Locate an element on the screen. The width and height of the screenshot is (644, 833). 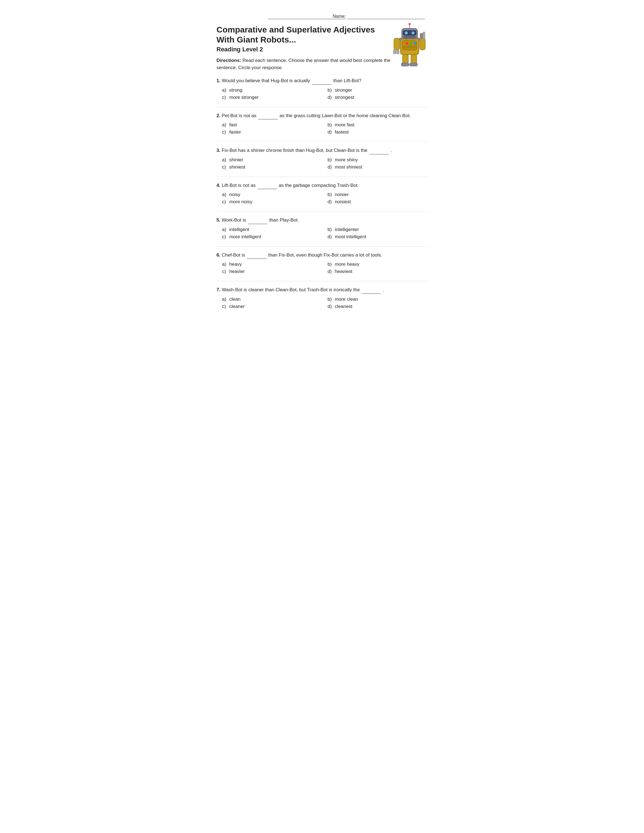
question-4: 4. Lift-Bot is not as as the garbage com… is located at coordinates (322, 193).